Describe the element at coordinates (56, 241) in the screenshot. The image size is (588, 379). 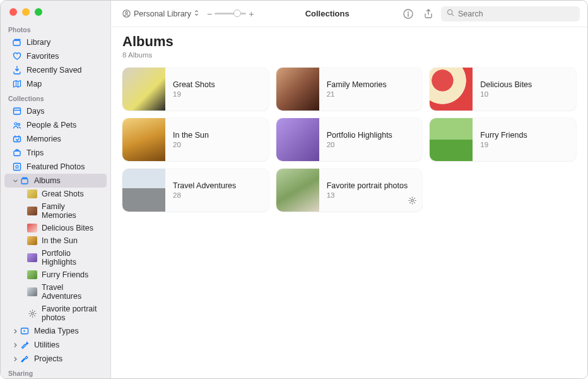
I see `sidebar-album-in-the-sun: In the Sun` at that location.